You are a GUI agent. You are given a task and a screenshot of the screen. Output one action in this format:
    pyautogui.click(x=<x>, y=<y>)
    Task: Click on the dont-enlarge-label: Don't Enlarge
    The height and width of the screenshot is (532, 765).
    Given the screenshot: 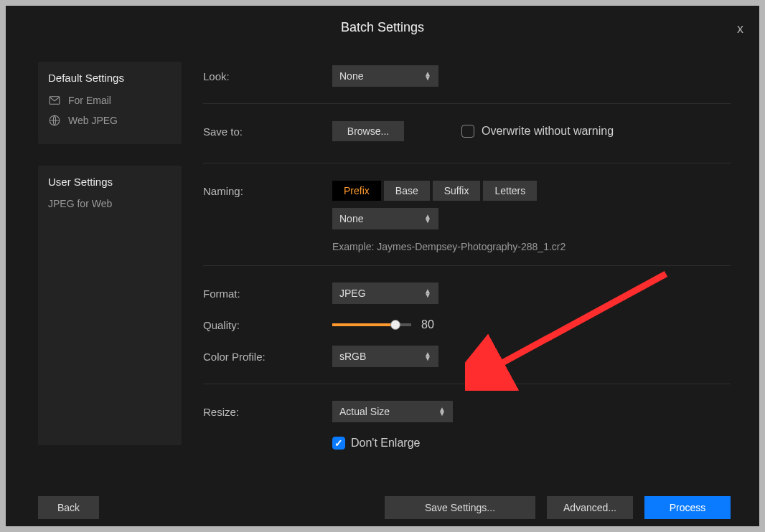 What is the action you would take?
    pyautogui.click(x=385, y=443)
    